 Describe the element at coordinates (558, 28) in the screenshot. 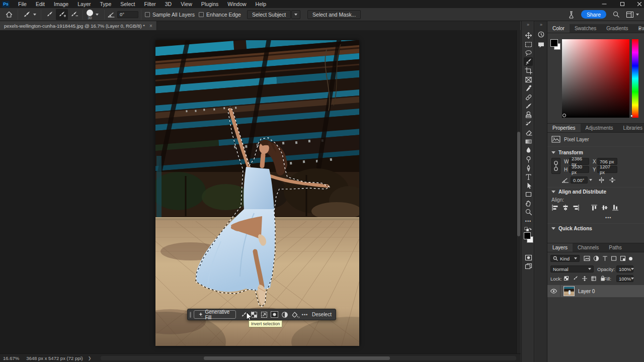

I see `tab-color: Color` at that location.